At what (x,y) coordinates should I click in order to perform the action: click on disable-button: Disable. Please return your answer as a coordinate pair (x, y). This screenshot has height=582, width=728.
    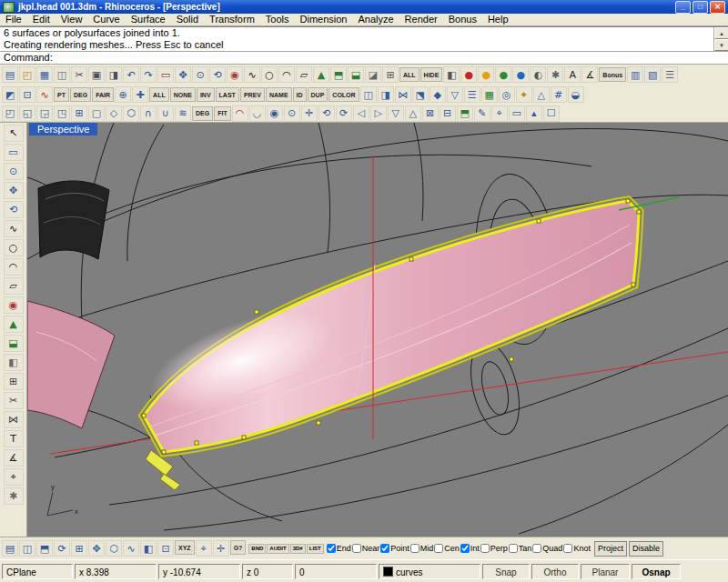
    Looking at the image, I should click on (646, 549).